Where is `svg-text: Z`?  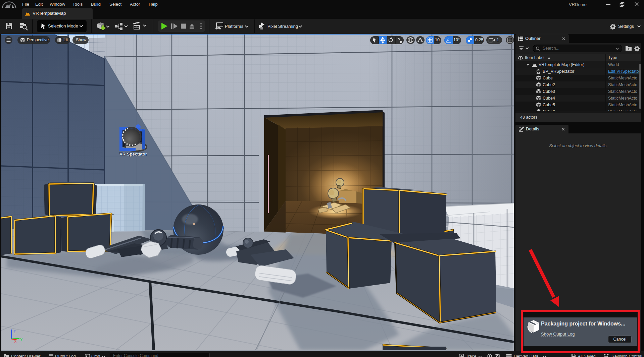
svg-text: Z is located at coordinates (15, 332).